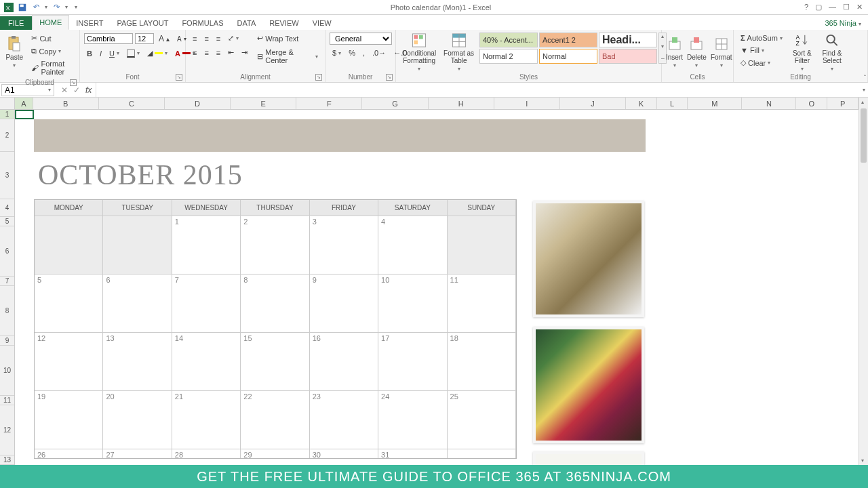 The height and width of the screenshot is (488, 868). Describe the element at coordinates (322, 23) in the screenshot. I see `tab-view: VIEW` at that location.